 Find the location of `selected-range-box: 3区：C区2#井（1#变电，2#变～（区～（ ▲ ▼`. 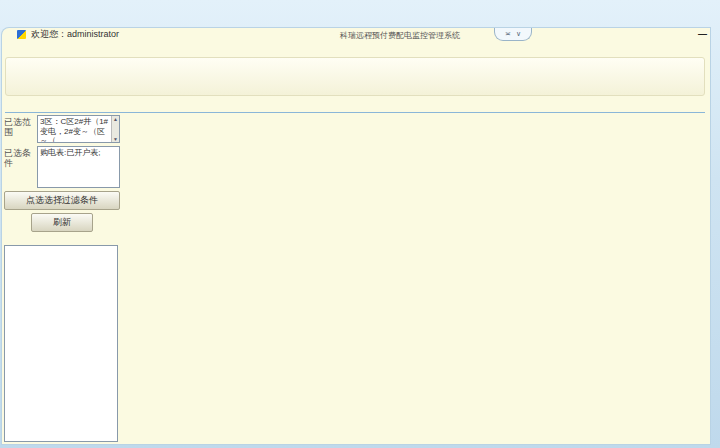

selected-range-box: 3区：C区2#井（1#变电，2#变～（区～（ ▲ ▼ is located at coordinates (78, 129).